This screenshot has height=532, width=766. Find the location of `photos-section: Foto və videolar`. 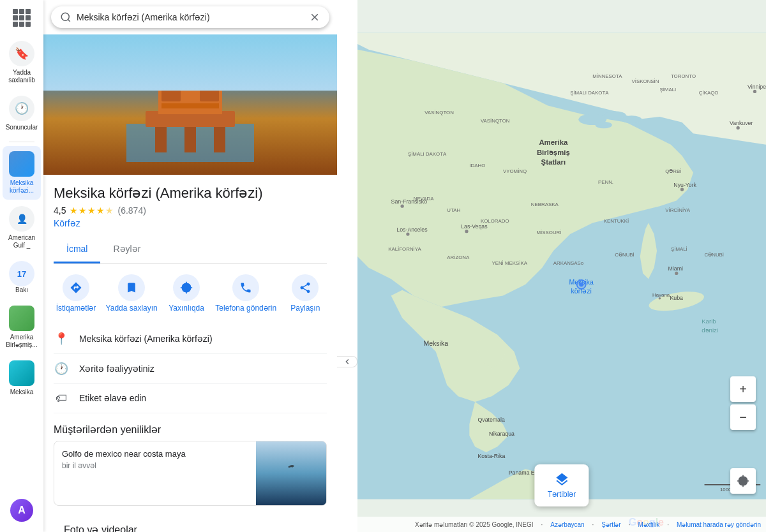

photos-section: Foto və videolar is located at coordinates (190, 523).